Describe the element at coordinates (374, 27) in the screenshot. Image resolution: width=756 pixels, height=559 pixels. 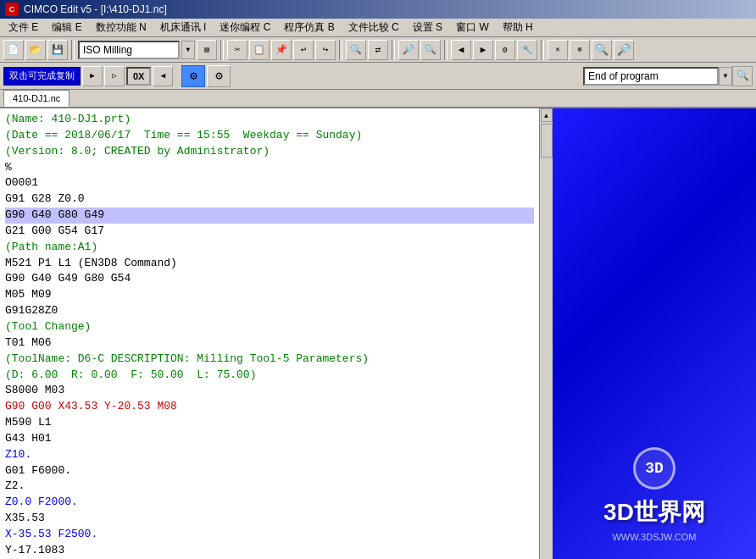
I see `menu-compare: 文件比较 C` at that location.